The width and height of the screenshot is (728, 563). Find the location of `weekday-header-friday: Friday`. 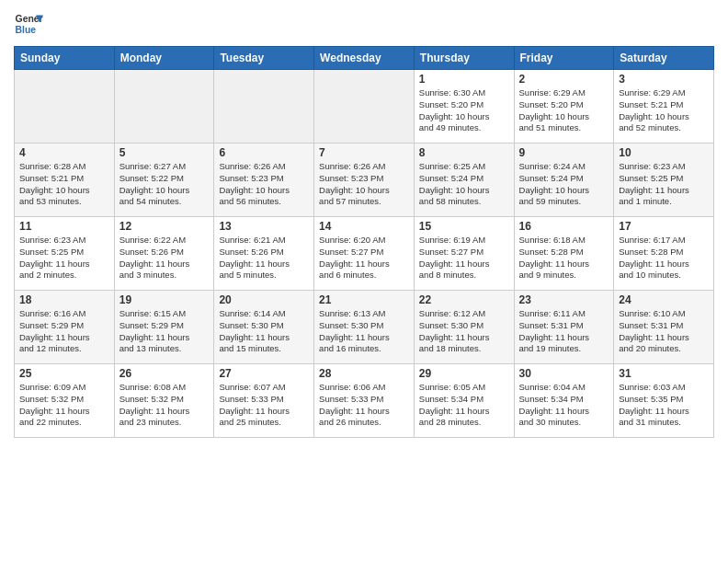

weekday-header-friday: Friday is located at coordinates (564, 59).